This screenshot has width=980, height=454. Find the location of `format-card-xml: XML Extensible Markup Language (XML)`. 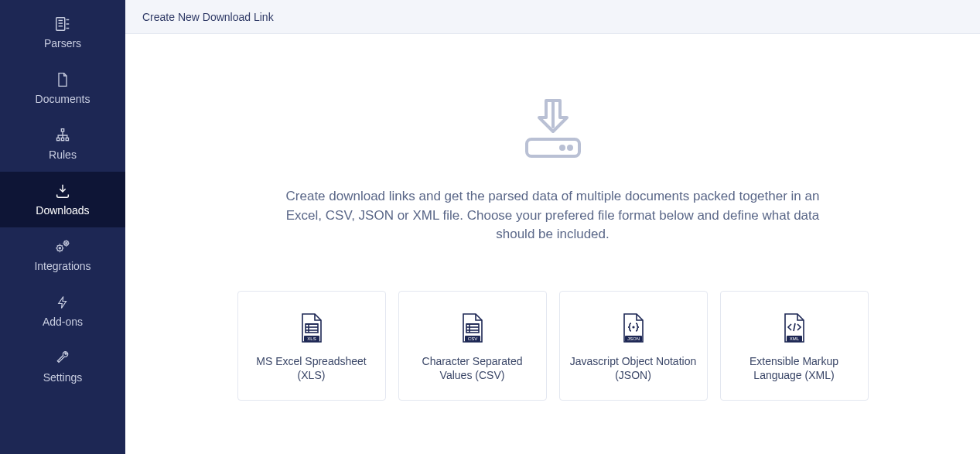

format-card-xml: XML Extensible Markup Language (XML) is located at coordinates (794, 346).